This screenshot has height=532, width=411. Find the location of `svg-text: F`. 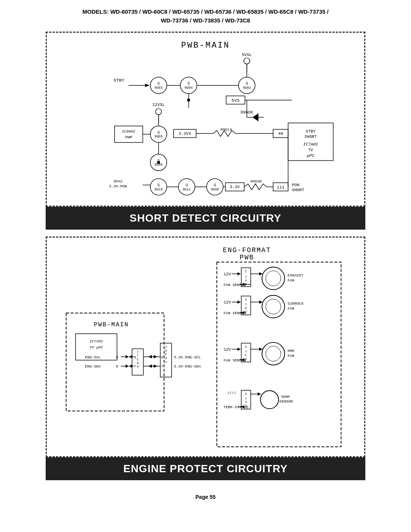

svg-text: F is located at coordinates (166, 354).